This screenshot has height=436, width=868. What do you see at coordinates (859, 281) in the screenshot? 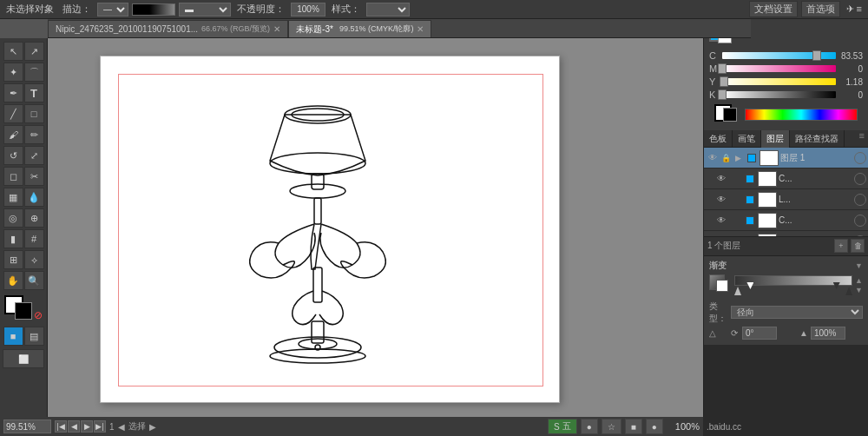
I see `gradient-up-arrow: ▲` at bounding box center [859, 281].